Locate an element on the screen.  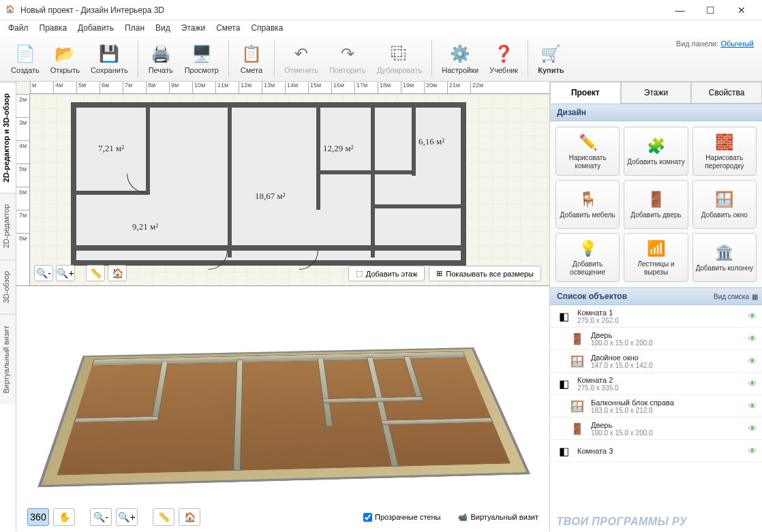
estimate-button: 📋Смета is located at coordinates (252, 59).